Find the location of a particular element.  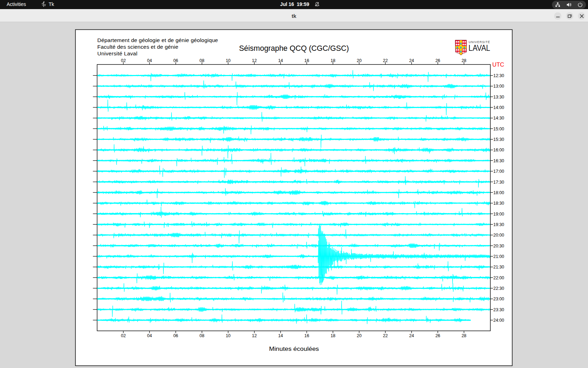

svg-text: 15:00 is located at coordinates (499, 129).